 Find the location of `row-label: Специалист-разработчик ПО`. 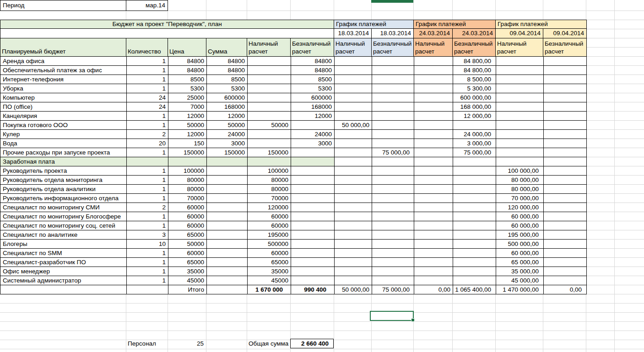

row-label: Специалист-разработчик ПО is located at coordinates (44, 262).